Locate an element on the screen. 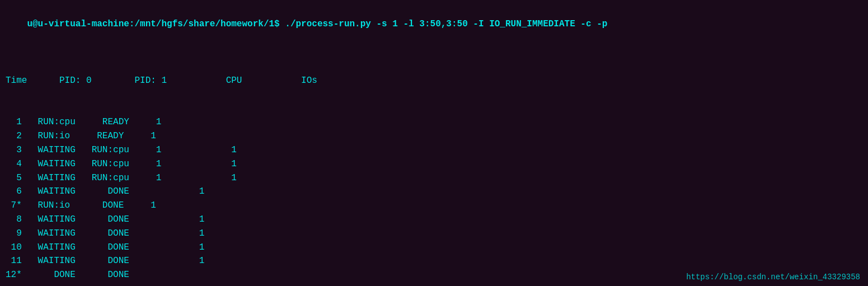  prompt-line: u@u-virtual-machine:/mnt/hgfs/share/home… is located at coordinates (434, 24).